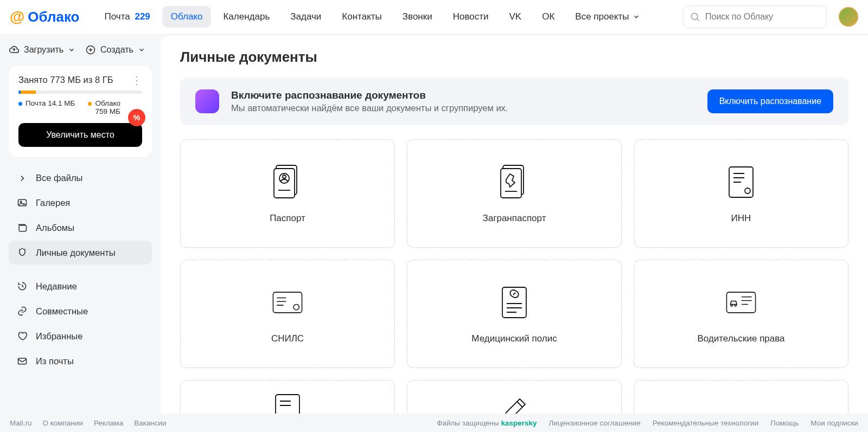 Image resolution: width=868 pixels, height=432 pixels. What do you see at coordinates (80, 270) in the screenshot?
I see `sidebar-nav: Все файлы Галерея Альбомы Личные докумен…` at bounding box center [80, 270].